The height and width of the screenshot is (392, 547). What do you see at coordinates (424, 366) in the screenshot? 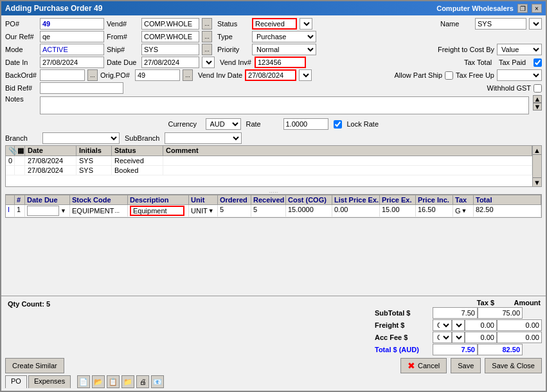
I see `cancel-button: ✖ Cancel` at bounding box center [424, 366].